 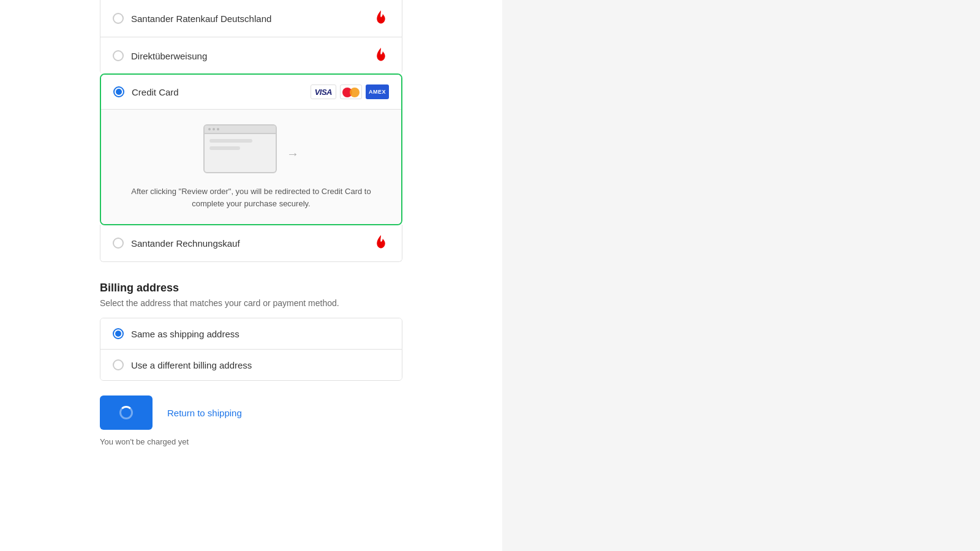 What do you see at coordinates (251, 92) in the screenshot?
I see `payment-option-credit-card: Credit Card VISA AMEX` at bounding box center [251, 92].